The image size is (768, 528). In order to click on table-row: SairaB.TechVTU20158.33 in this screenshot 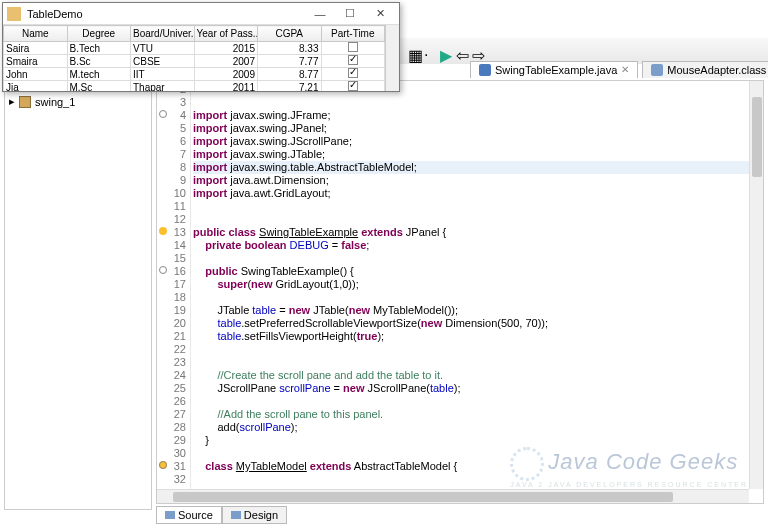, I will do `click(194, 48)`.